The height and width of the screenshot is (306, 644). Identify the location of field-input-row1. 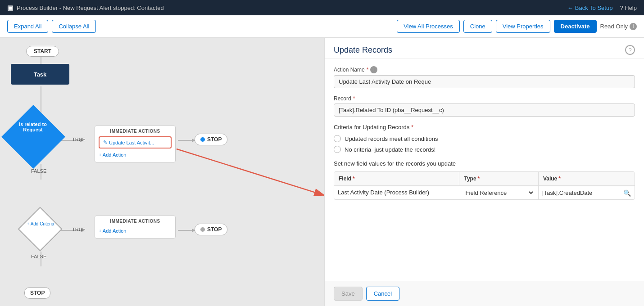
(397, 193).